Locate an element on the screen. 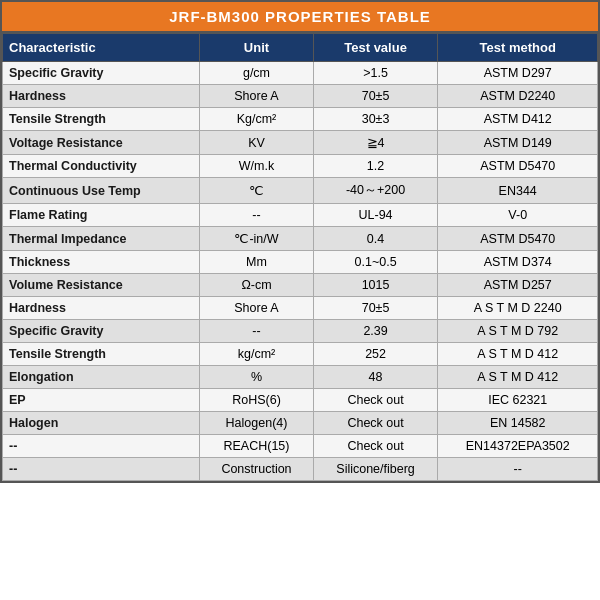 Image resolution: width=600 pixels, height=600 pixels. cell-test-method: A S T M D 2240 is located at coordinates (518, 308).